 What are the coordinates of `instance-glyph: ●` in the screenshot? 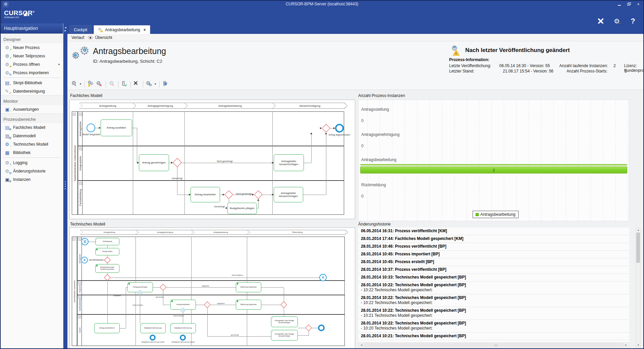 It's located at (113, 85).